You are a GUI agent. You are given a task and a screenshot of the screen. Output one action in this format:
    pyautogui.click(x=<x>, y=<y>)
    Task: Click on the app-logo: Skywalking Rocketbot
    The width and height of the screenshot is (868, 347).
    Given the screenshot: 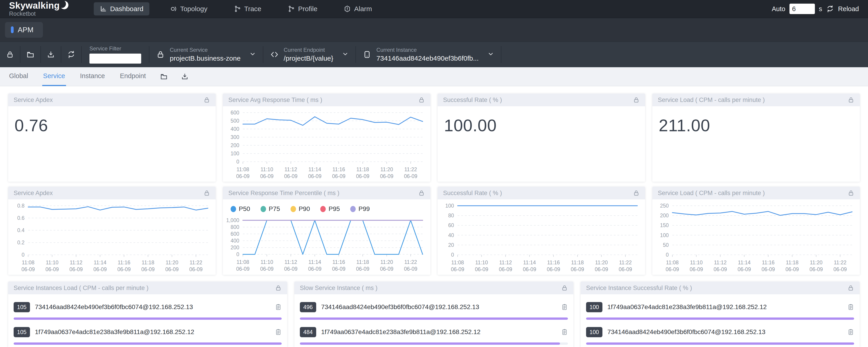 What is the action you would take?
    pyautogui.click(x=39, y=9)
    